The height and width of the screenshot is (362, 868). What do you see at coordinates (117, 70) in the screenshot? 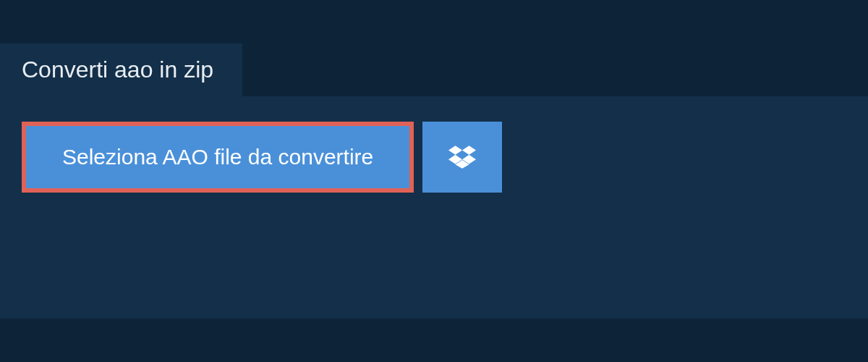
I see `tab-label: Converti aao in zip` at bounding box center [117, 70].